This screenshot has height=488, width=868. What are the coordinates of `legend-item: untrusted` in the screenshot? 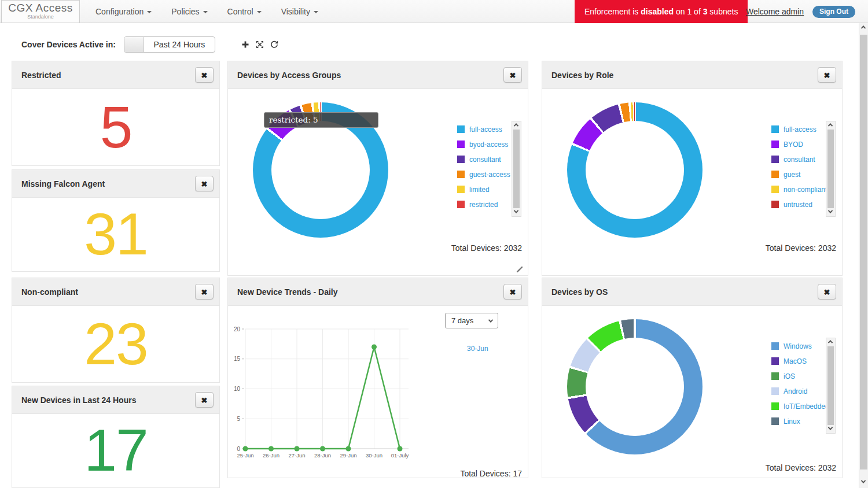 It's located at (797, 202).